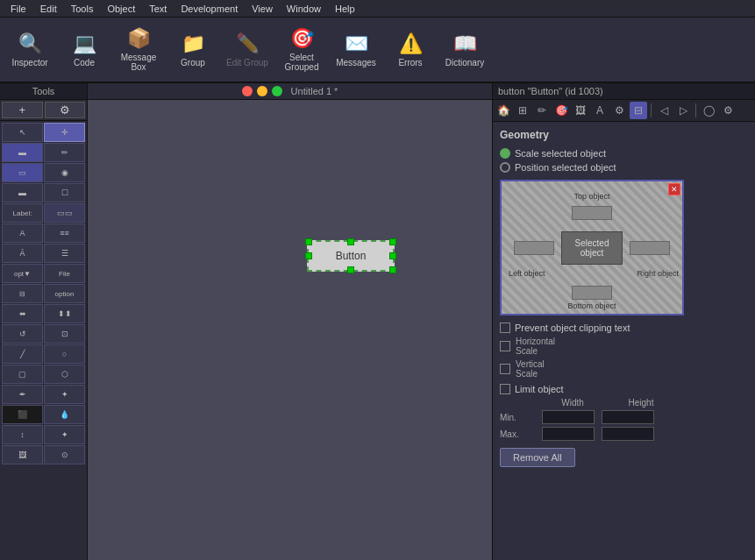  What do you see at coordinates (65, 273) in the screenshot?
I see `tool-file: File` at bounding box center [65, 273].